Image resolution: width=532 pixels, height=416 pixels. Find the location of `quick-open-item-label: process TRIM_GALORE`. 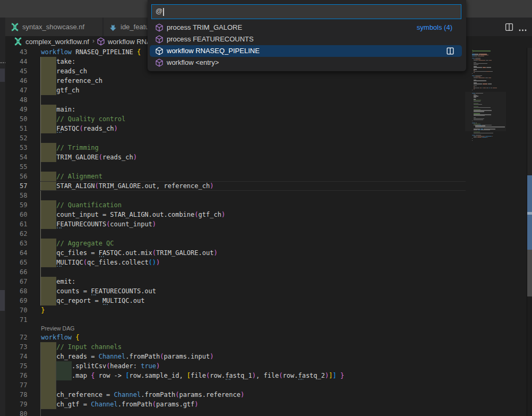

quick-open-item-label: process TRIM_GALORE is located at coordinates (204, 28).